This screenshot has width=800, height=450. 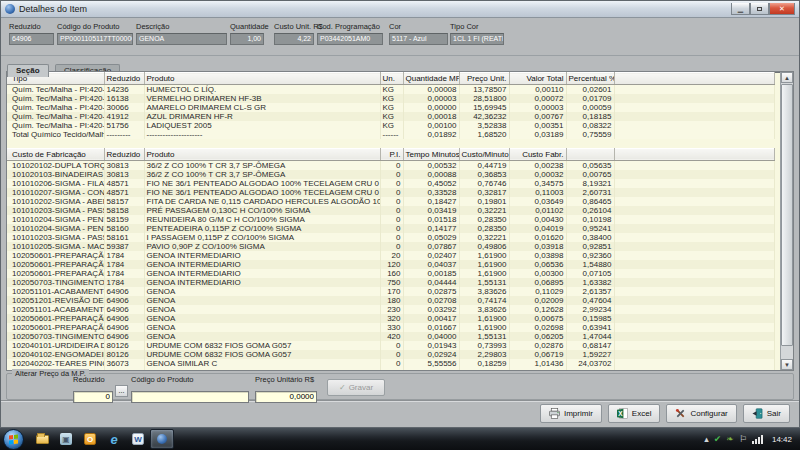 What do you see at coordinates (138, 439) in the screenshot?
I see `taskbar-word: W` at bounding box center [138, 439].